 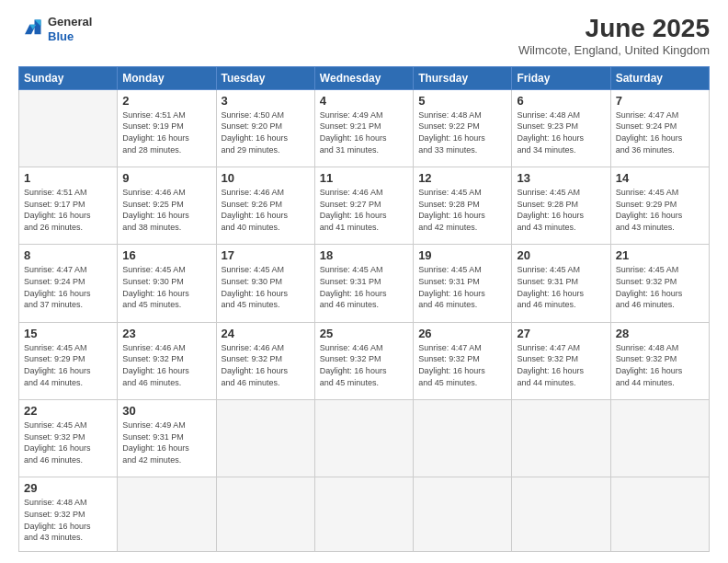 I want to click on table-row: 6Sunrise: 4:48 AM Sunset: 9:23 PM Daylig…, so click(x=561, y=128).